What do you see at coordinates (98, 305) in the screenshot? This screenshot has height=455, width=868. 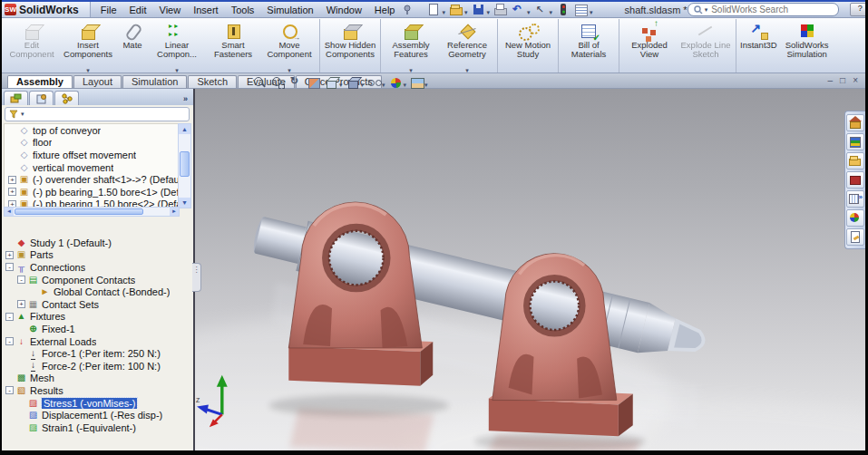 I see `study-tree-item: + Contact Sets` at bounding box center [98, 305].